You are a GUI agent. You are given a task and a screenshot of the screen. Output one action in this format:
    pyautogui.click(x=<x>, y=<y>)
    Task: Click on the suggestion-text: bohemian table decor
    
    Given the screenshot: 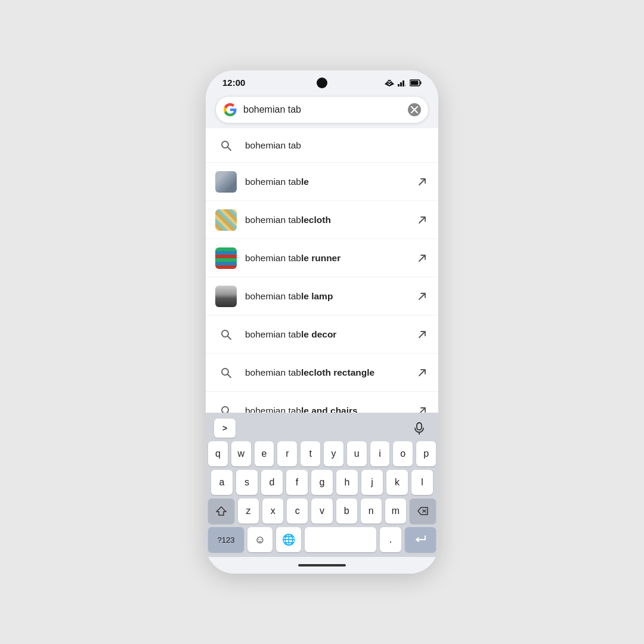 What is the action you would take?
    pyautogui.click(x=330, y=335)
    